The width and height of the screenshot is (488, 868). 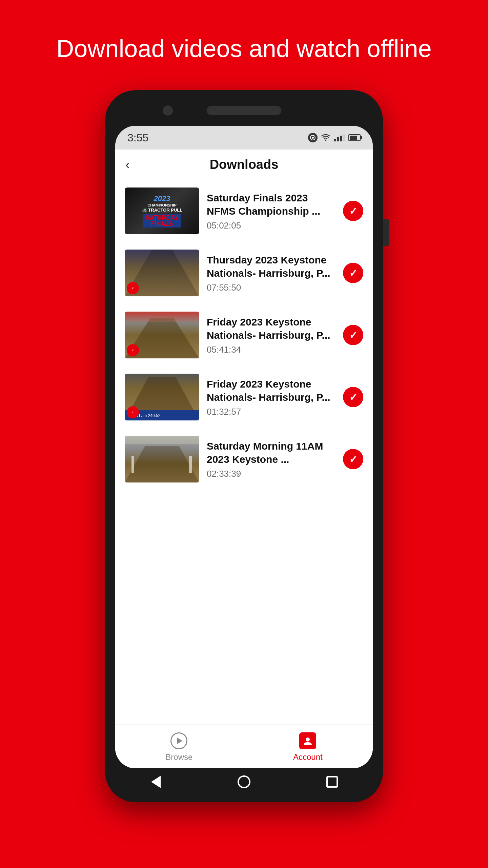 I want to click on volume-button, so click(x=386, y=233).